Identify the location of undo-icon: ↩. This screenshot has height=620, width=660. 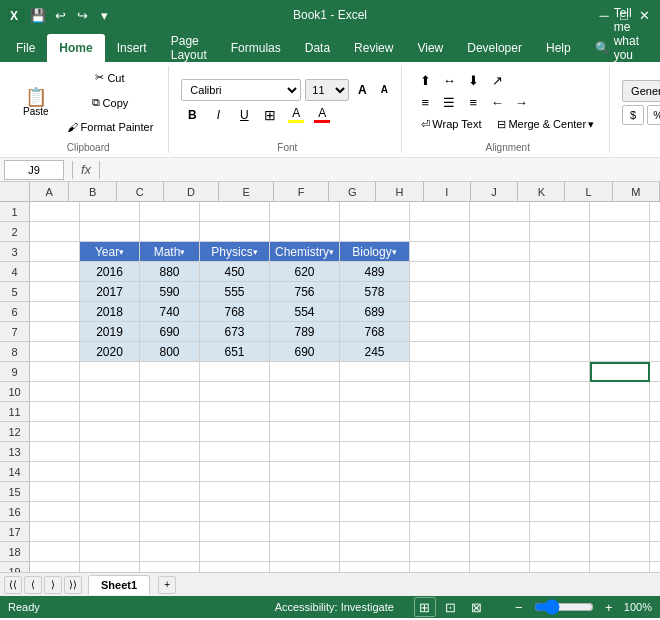
(60, 15).